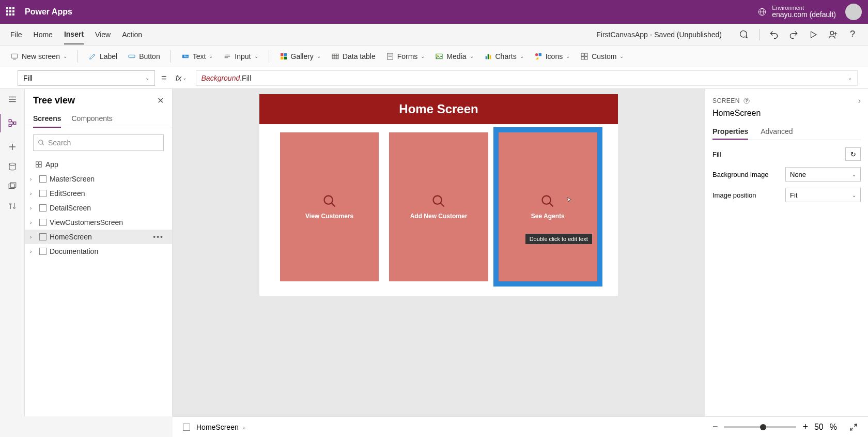 The image size is (868, 437). What do you see at coordinates (186, 56) in the screenshot?
I see `svg-text: Abc` at bounding box center [186, 56].